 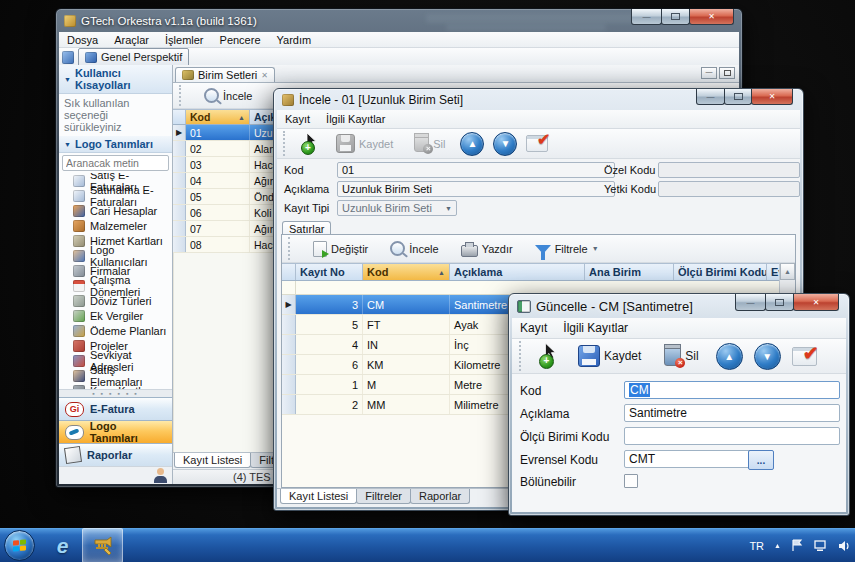 I want to click on sidebar-item-satis-elemanlari: Satış Elemanları, so click(x=116, y=376).